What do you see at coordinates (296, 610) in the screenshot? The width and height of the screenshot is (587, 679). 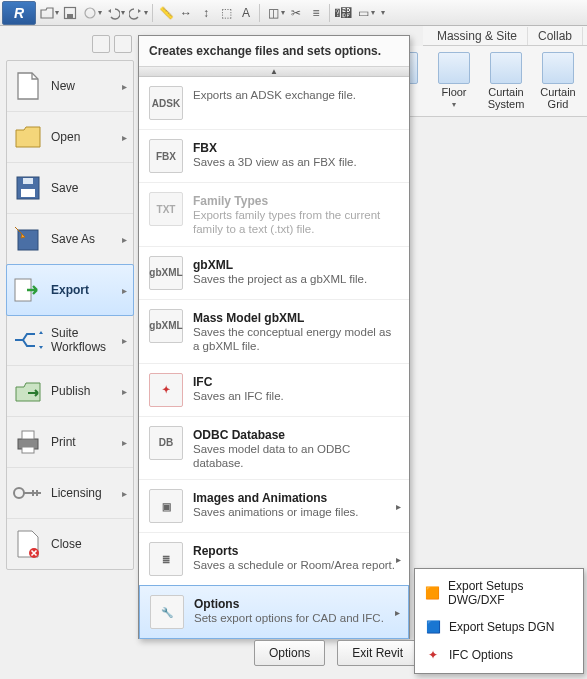 I see `submenu-text: Options Sets export options for CAD and …` at bounding box center [296, 610].